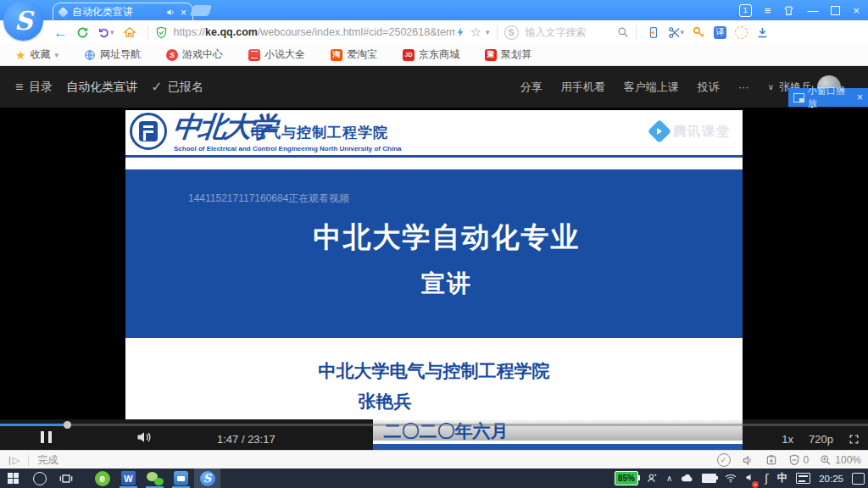 The height and width of the screenshot is (488, 868). I want to click on new-tab-button, so click(201, 10).